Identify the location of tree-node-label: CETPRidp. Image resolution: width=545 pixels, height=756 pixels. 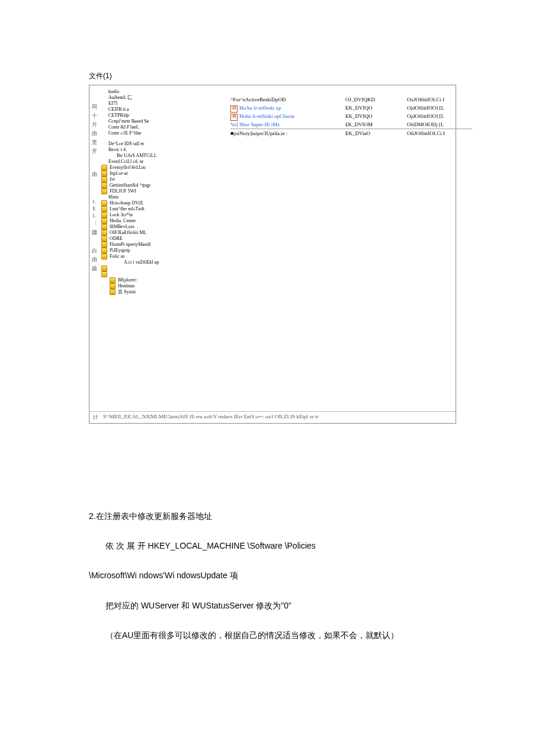
(118, 116).